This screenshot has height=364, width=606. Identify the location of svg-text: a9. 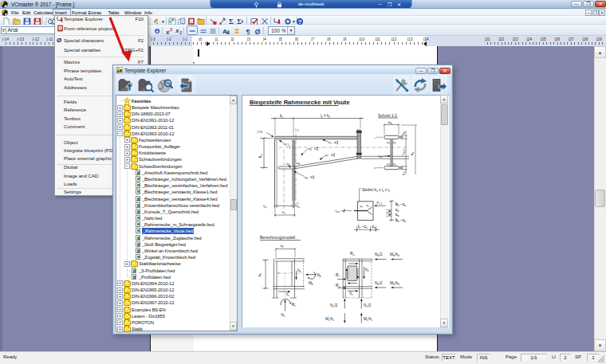
(288, 164).